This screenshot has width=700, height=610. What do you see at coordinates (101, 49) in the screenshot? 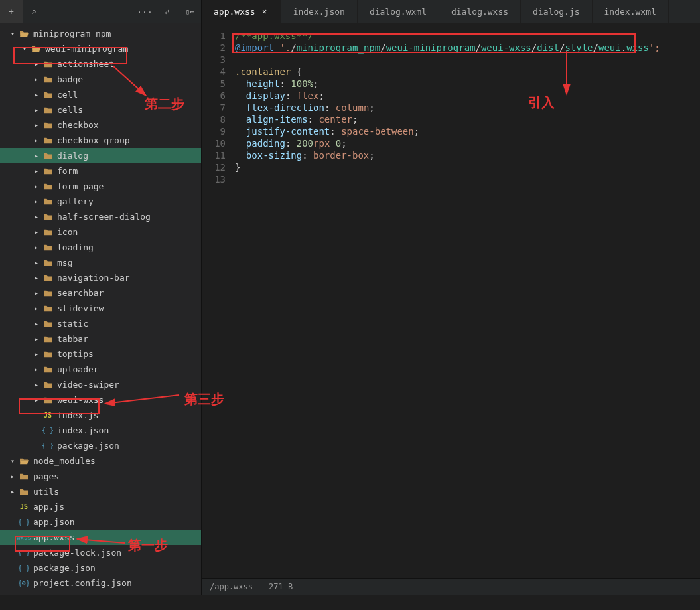
I see `tree-item-weui-miniprogram: ▾weui-miniprogram` at bounding box center [101, 49].